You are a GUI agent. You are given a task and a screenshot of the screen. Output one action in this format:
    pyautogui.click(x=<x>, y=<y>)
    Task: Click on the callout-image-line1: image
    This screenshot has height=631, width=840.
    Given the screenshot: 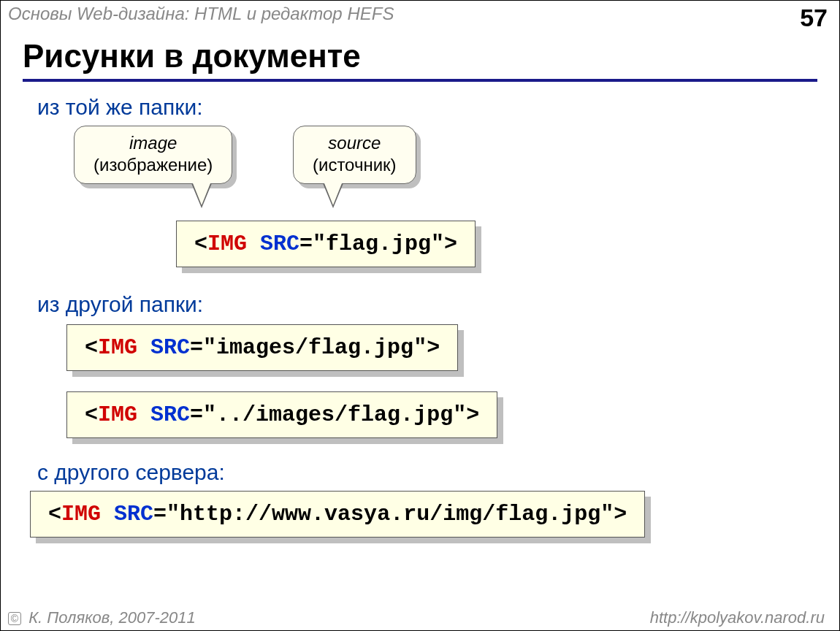 What is the action you would take?
    pyautogui.click(x=153, y=143)
    